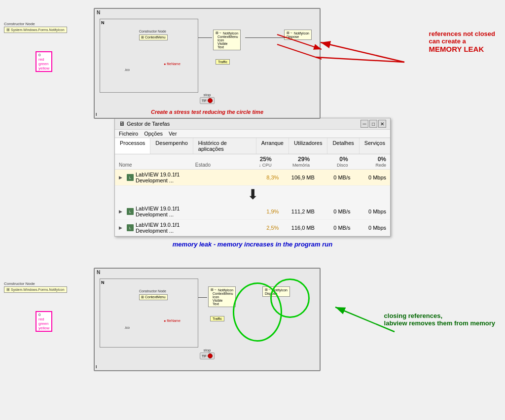 The image size is (505, 420). I want to click on tm-row-after-1: ▶ L LabVIEW 19.0.1f1 Development ... 1,9…, so click(252, 212).